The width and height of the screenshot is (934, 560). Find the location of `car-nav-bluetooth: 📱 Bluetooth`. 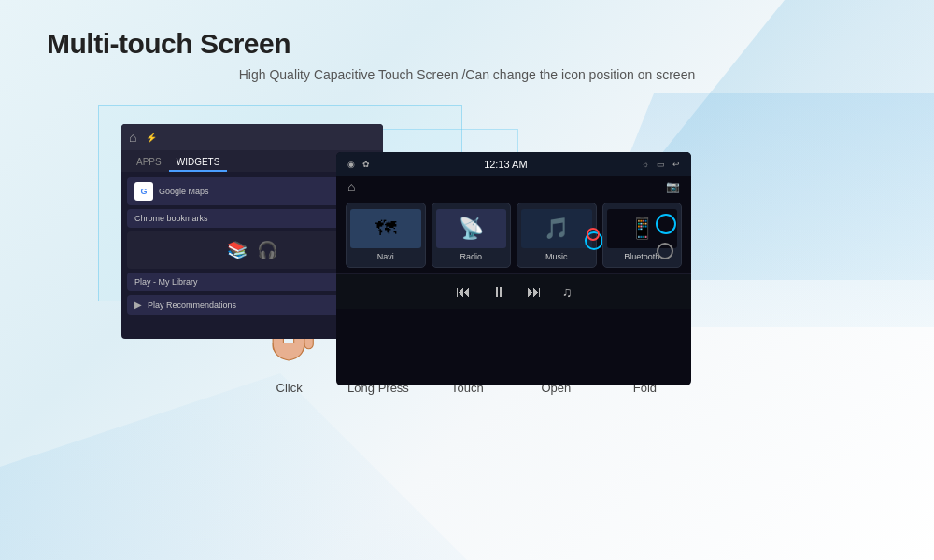

car-nav-bluetooth: 📱 Bluetooth is located at coordinates (643, 235).